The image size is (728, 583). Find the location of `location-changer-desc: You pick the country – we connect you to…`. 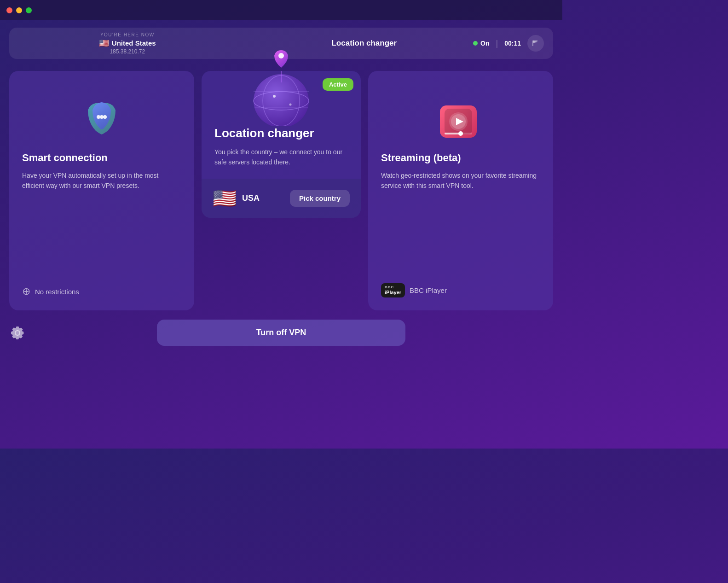

location-changer-desc: You pick the country – we connect you to… is located at coordinates (281, 157).